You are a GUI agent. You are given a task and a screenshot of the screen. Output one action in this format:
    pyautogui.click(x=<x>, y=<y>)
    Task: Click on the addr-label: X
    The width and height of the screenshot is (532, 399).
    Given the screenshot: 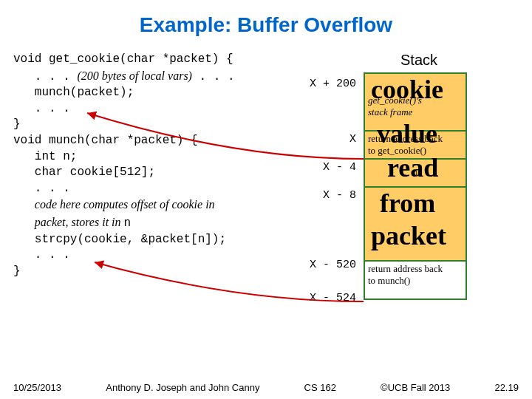 What is the action you would take?
    pyautogui.click(x=327, y=139)
    